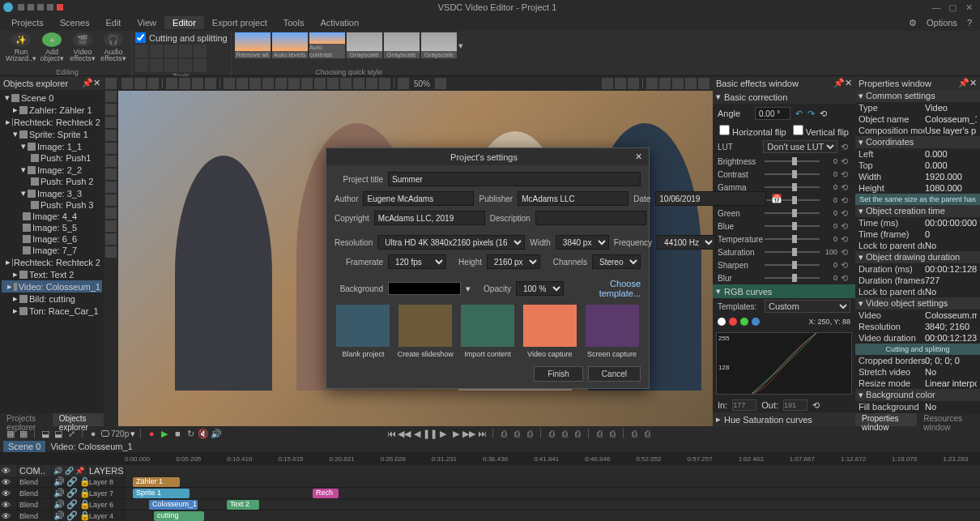 The width and height of the screenshot is (980, 521). I want to click on menu-view: View, so click(147, 23).